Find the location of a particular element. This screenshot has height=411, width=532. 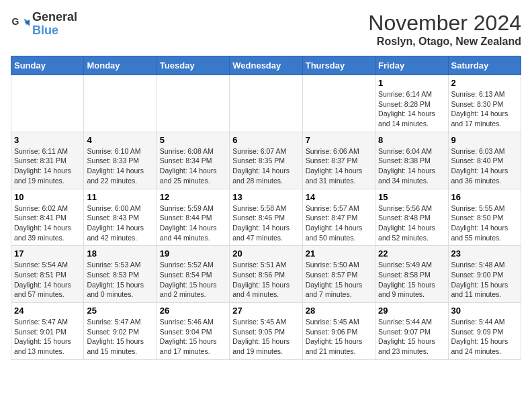

day-number: 7 is located at coordinates (339, 140).